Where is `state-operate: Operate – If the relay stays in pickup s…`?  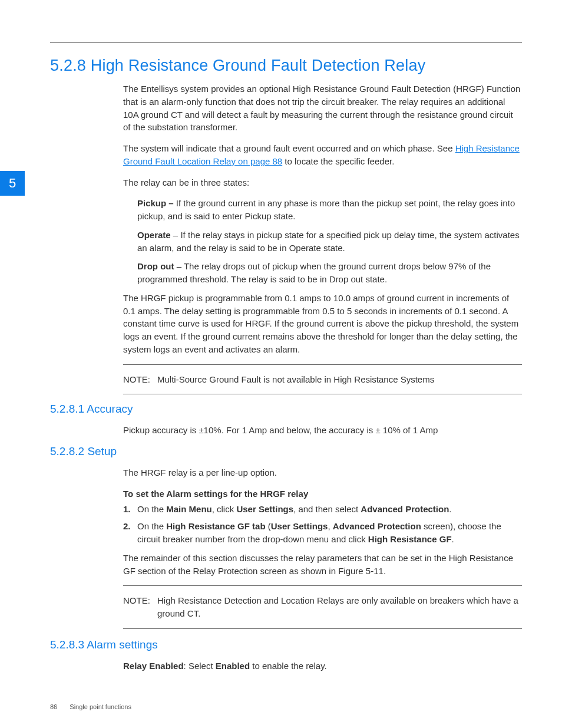
state-operate: Operate – If the relay stays in pickup s… is located at coordinates (330, 242).